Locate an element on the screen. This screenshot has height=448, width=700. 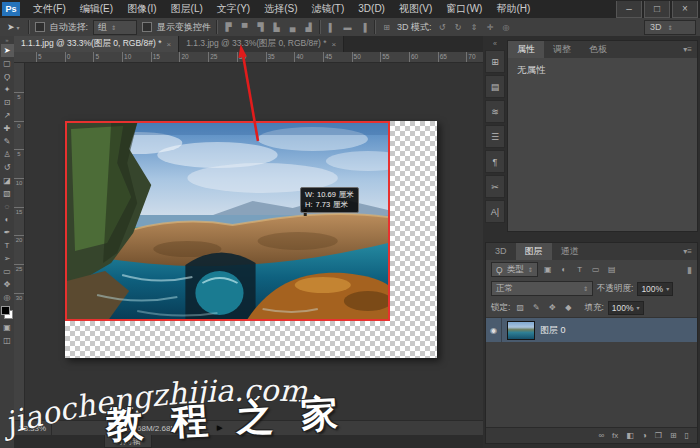
tab-layers: 图层 is located at coordinates (534, 252).